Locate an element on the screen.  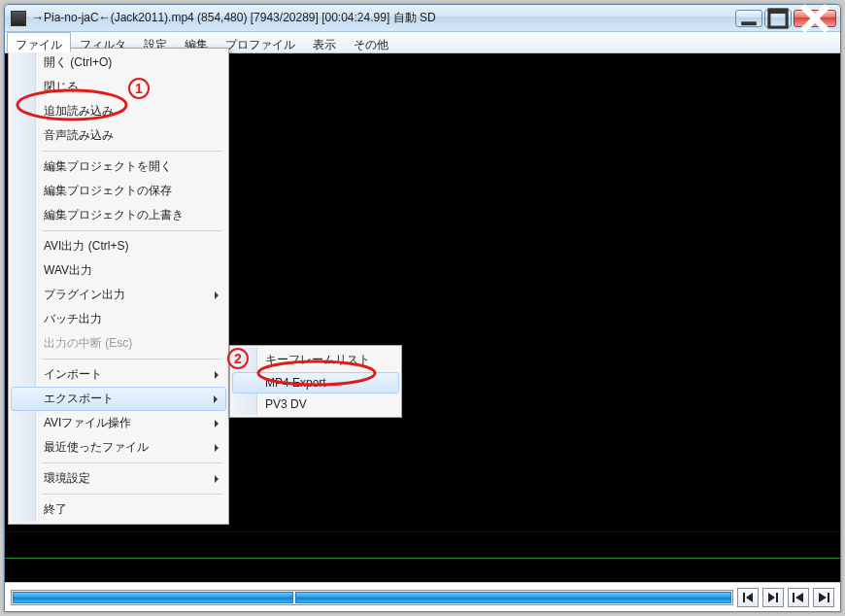
close-button is located at coordinates (815, 18).